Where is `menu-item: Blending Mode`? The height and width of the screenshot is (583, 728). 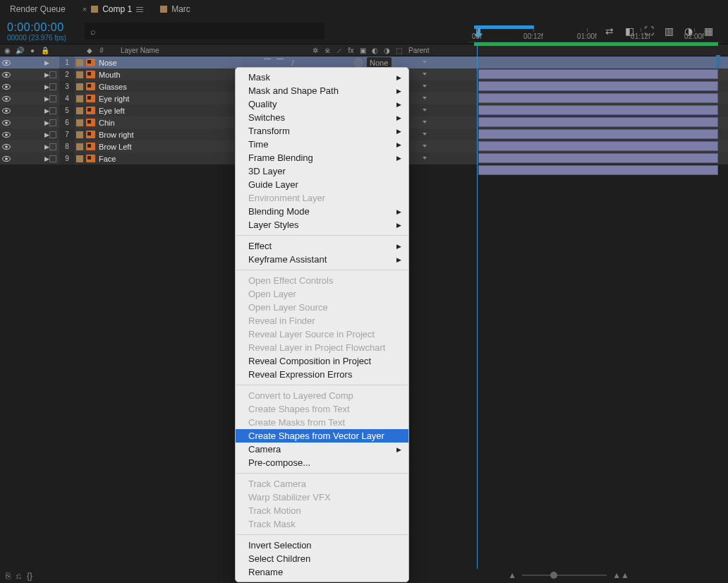 menu-item: Blending Mode is located at coordinates (322, 212).